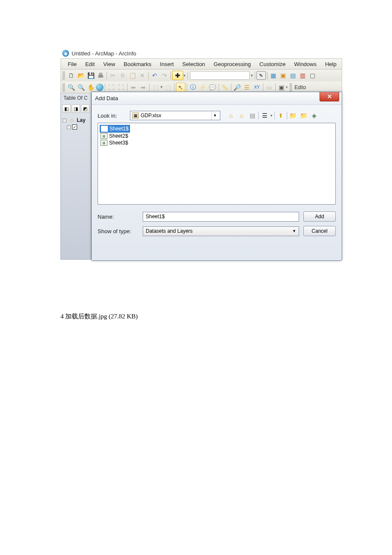  I want to click on fixed-zoom-out-icon: ⛶, so click(121, 87).